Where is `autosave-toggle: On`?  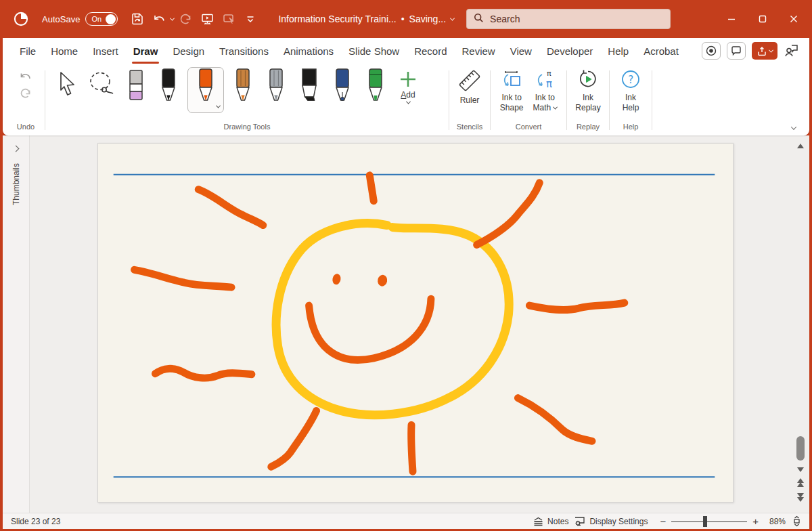
autosave-toggle: On is located at coordinates (102, 19).